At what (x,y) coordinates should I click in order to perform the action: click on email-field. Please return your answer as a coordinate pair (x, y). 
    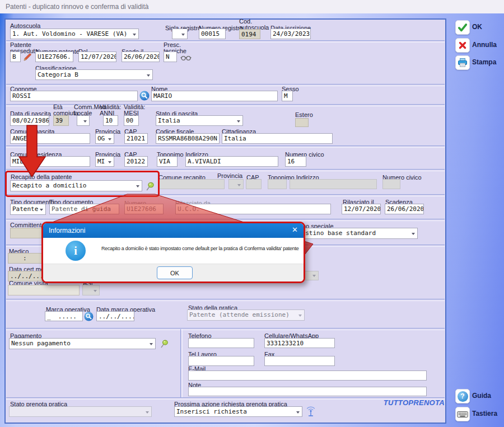
    Looking at the image, I should click on (307, 376).